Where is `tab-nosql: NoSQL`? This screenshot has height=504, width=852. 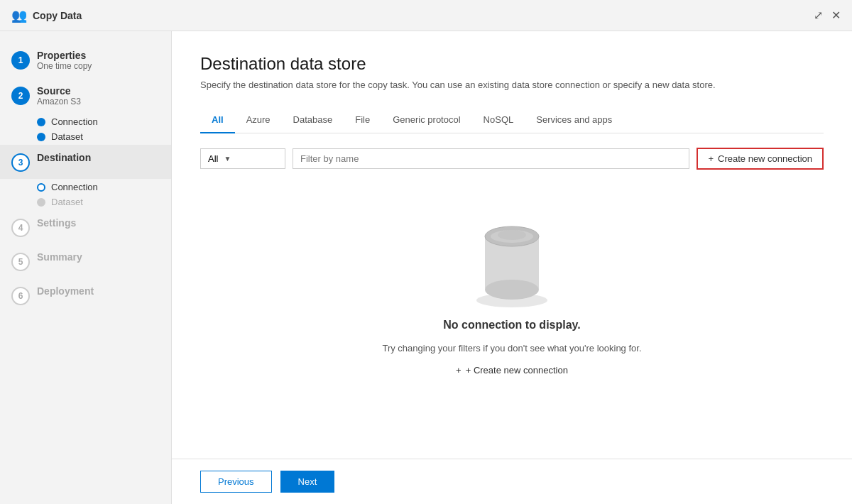 tab-nosql: NoSQL is located at coordinates (498, 121).